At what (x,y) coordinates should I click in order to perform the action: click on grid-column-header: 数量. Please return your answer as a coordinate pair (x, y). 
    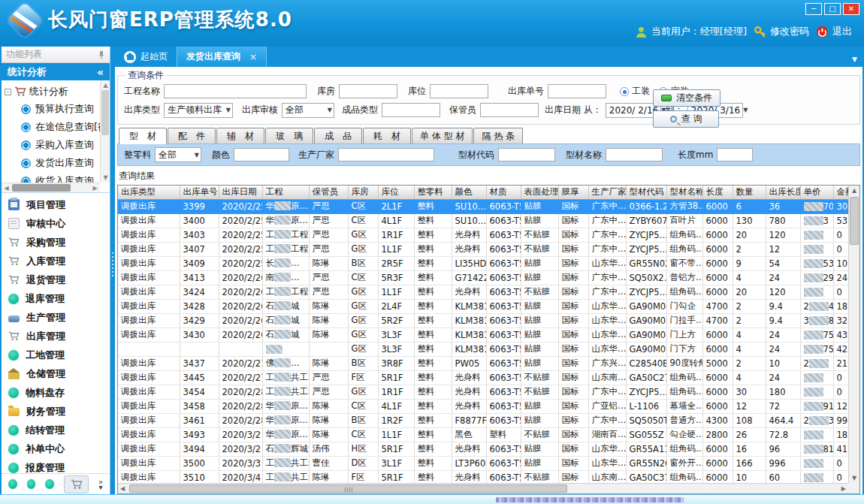
    Looking at the image, I should click on (749, 192).